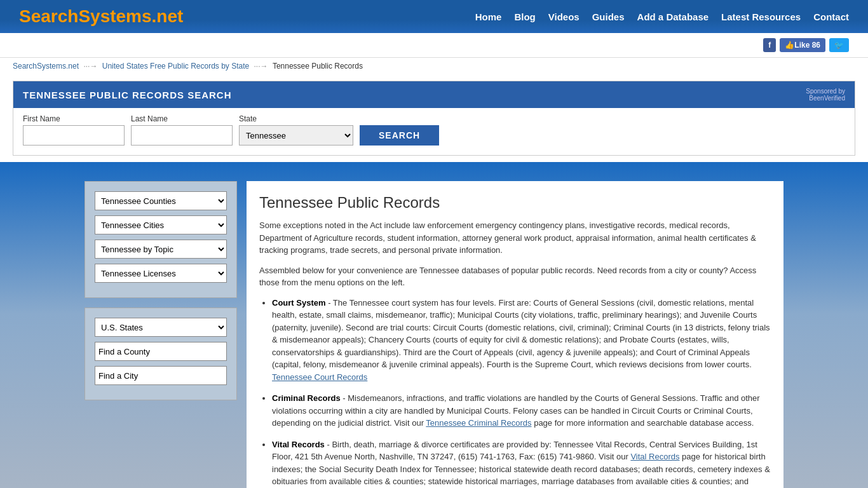 Image resolution: width=868 pixels, height=488 pixels. I want to click on first-name-group: First Name, so click(74, 130).